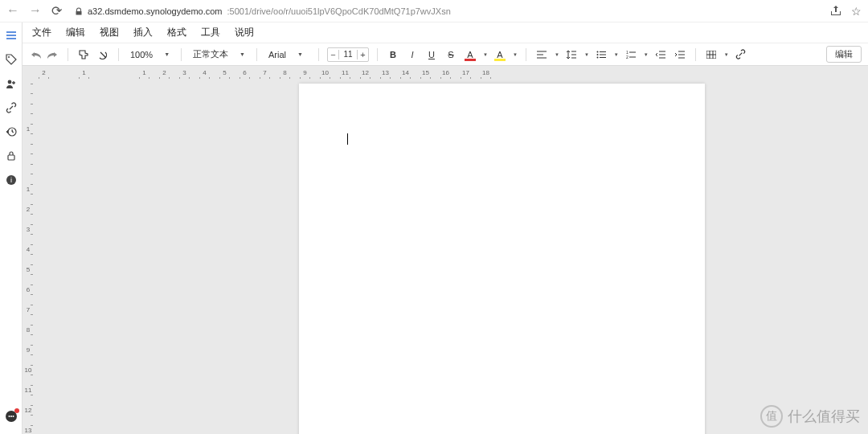 This screenshot has width=868, height=434. Describe the element at coordinates (836, 11) in the screenshot. I see `share-icon` at that location.